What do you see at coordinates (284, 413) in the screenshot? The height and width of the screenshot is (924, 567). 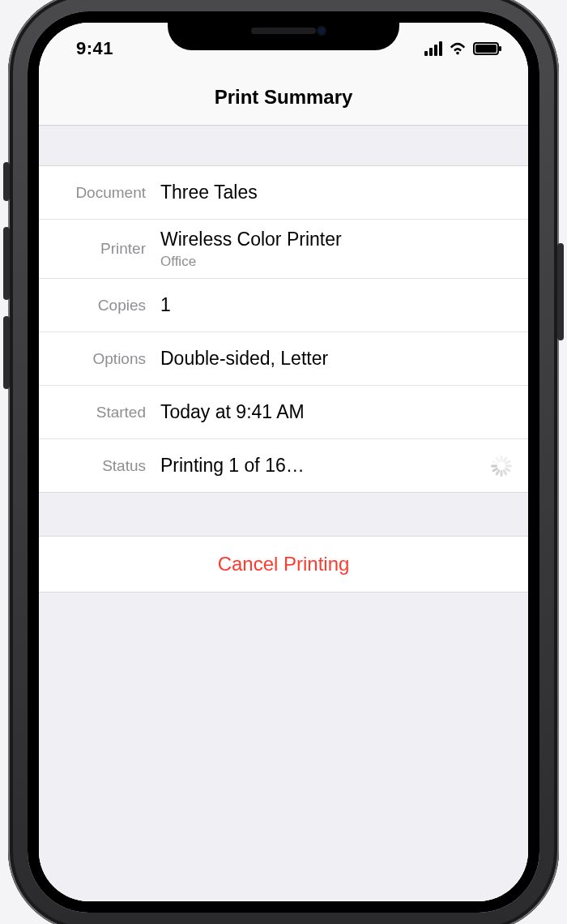 I see `row-started: Started Today at 9:41 AM` at bounding box center [284, 413].